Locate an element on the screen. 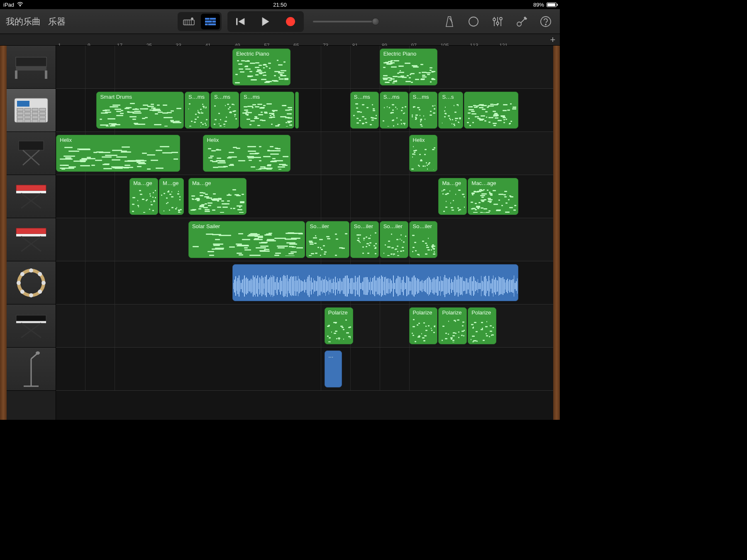 Image resolution: width=747 pixels, height=560 pixels. settings-button is located at coordinates (522, 22).